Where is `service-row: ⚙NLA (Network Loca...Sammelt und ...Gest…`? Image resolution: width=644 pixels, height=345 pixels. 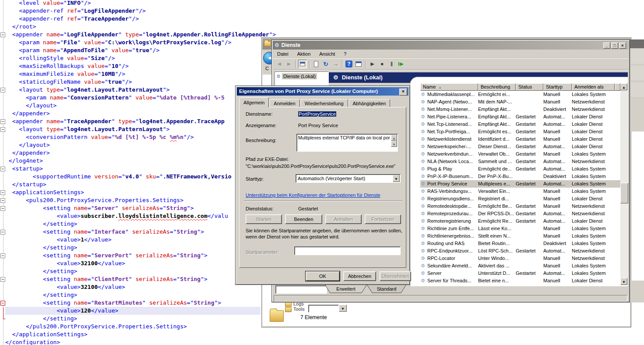
service-row: ⚙NLA (Network Loca...Sammelt und ...Gest… is located at coordinates (520, 161).